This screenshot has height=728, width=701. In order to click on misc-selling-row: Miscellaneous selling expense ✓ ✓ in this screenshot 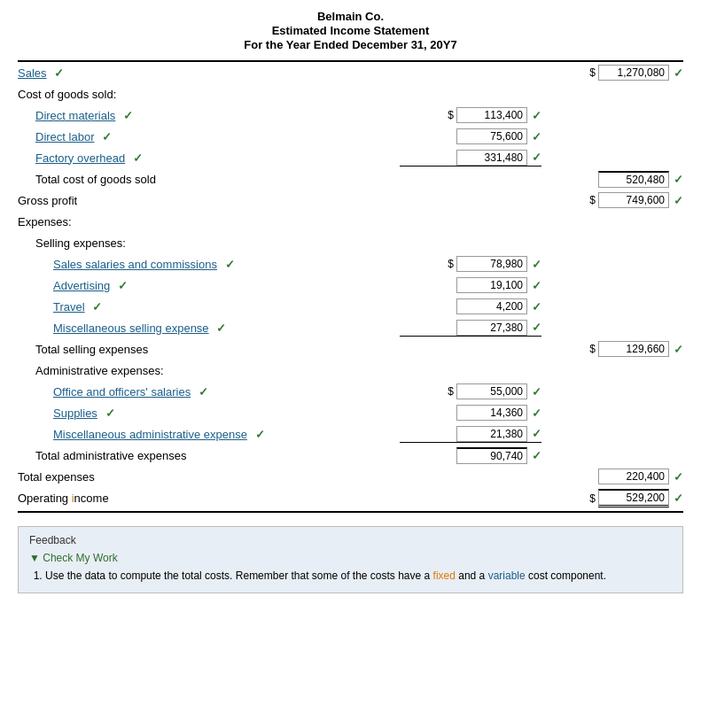, I will do `click(351, 328)`.